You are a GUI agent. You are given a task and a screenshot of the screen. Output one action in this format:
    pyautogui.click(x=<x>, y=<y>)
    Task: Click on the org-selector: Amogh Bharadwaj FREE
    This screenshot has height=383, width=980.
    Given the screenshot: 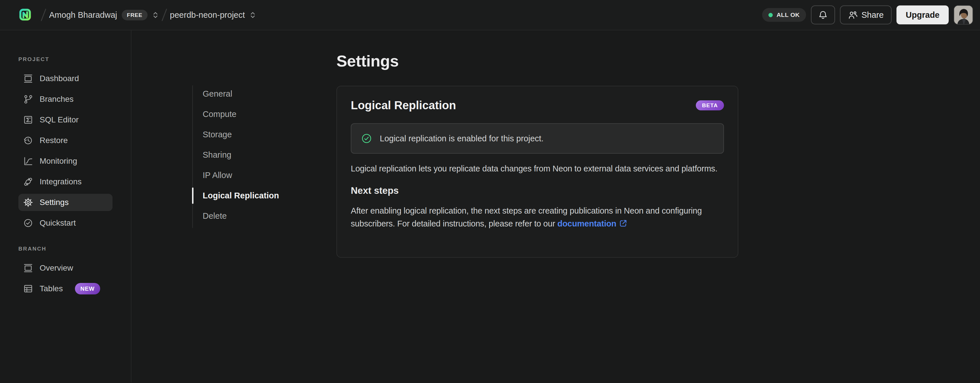 What is the action you would take?
    pyautogui.click(x=104, y=15)
    